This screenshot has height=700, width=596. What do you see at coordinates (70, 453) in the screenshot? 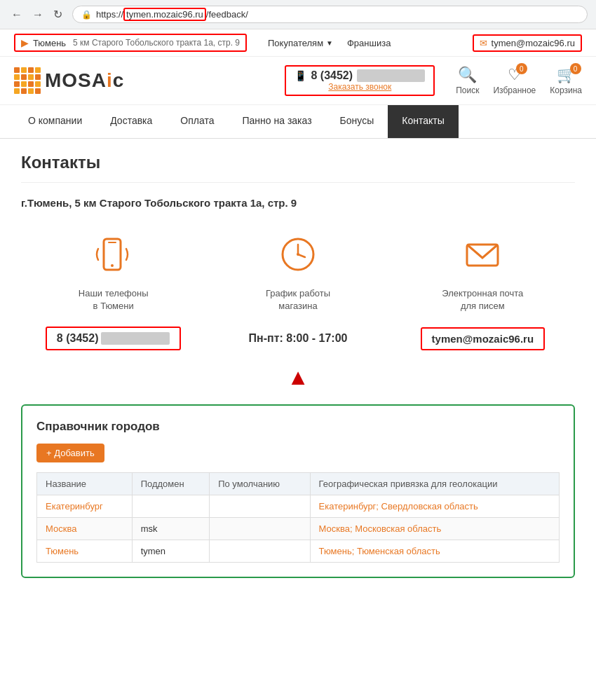
I see `add-city-button: + Добавить` at bounding box center [70, 453].